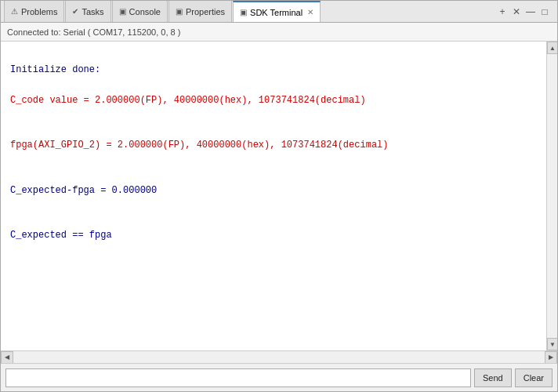 The height and width of the screenshot is (392, 558). I want to click on scroll-down-button: ▼, so click(552, 344).